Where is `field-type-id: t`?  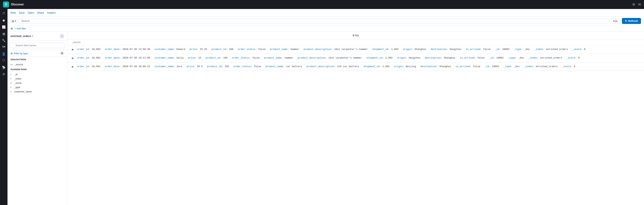
field-type-id: t is located at coordinates (12, 74).